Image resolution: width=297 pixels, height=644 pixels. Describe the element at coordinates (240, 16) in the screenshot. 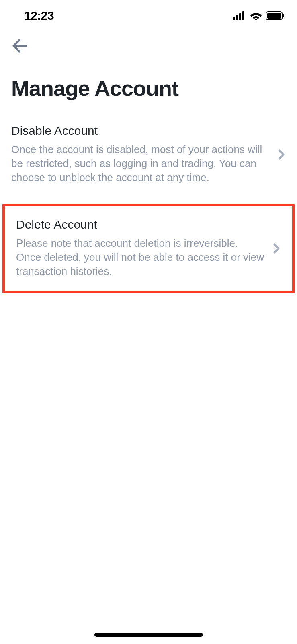

I see `cellular-signal-icon` at that location.